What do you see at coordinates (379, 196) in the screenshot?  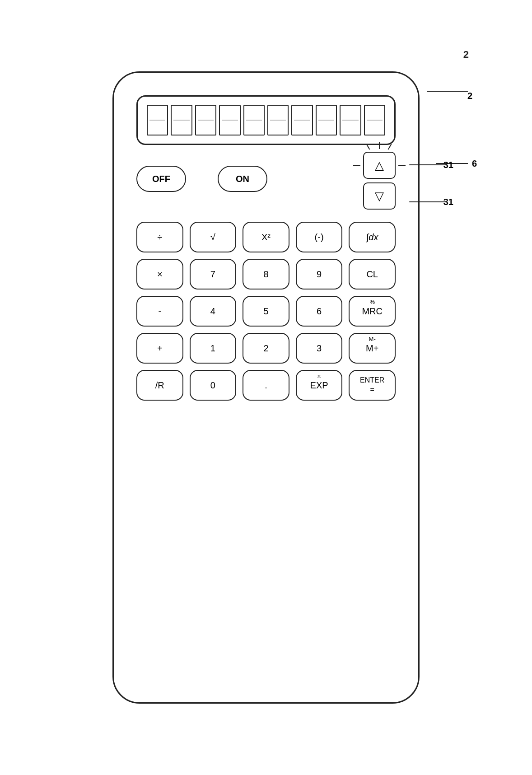 I see `arrow-down-icon: ▽` at bounding box center [379, 196].